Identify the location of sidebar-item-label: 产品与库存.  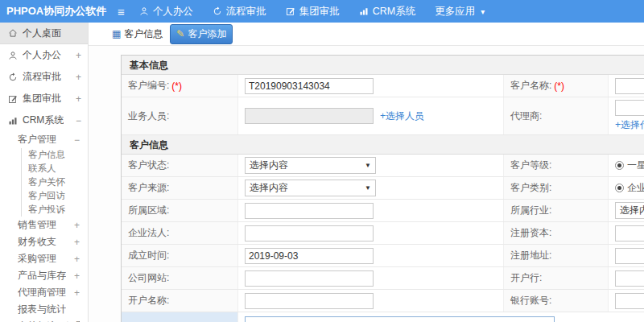
(42, 275).